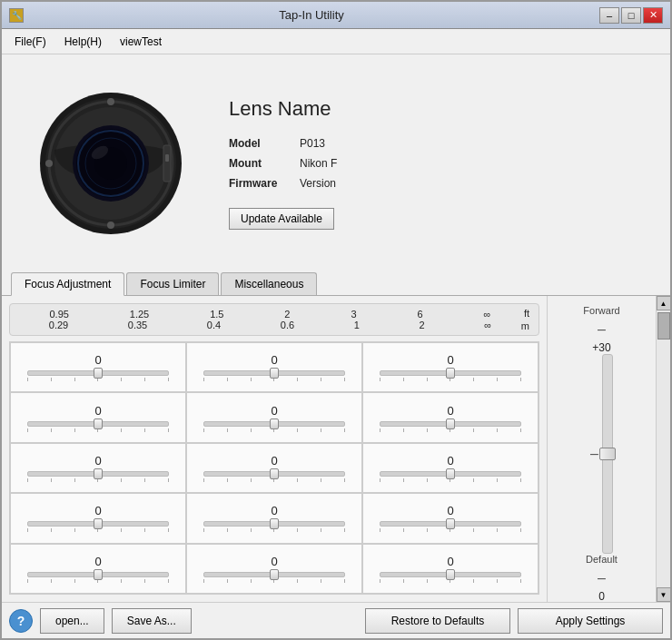  Describe the element at coordinates (173, 283) in the screenshot. I see `tab-focus-limiter: Focus Limiter` at that location.